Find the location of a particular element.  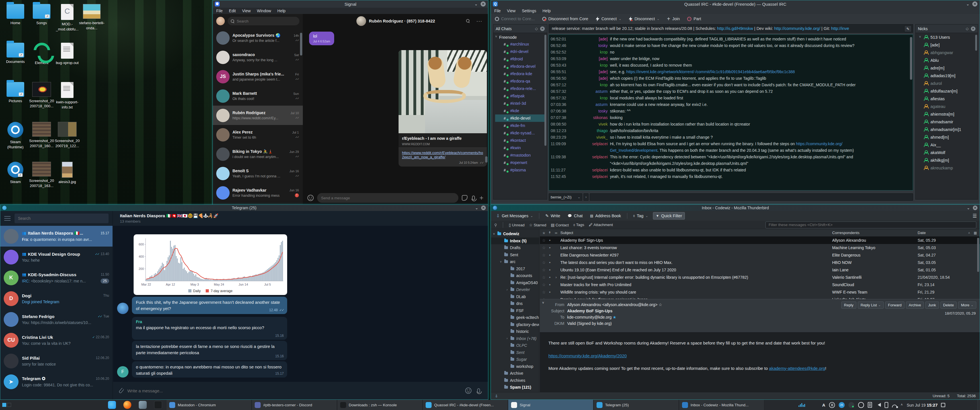

message-row: ☆ • Bernie: 1 new job for 'firmware engi… is located at coordinates (760, 297).